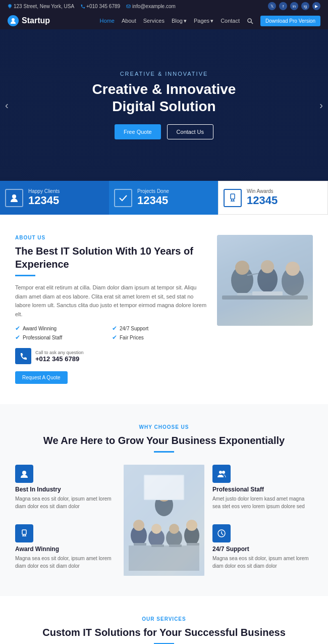 The width and height of the screenshot is (328, 644). I want to click on logo: Startup, so click(29, 21).